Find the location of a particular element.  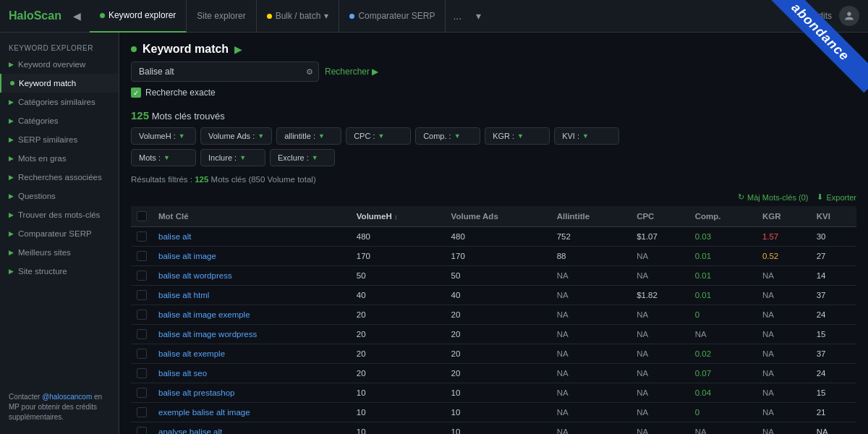

filter-volumeh-label: VolumeH : is located at coordinates (158, 136).